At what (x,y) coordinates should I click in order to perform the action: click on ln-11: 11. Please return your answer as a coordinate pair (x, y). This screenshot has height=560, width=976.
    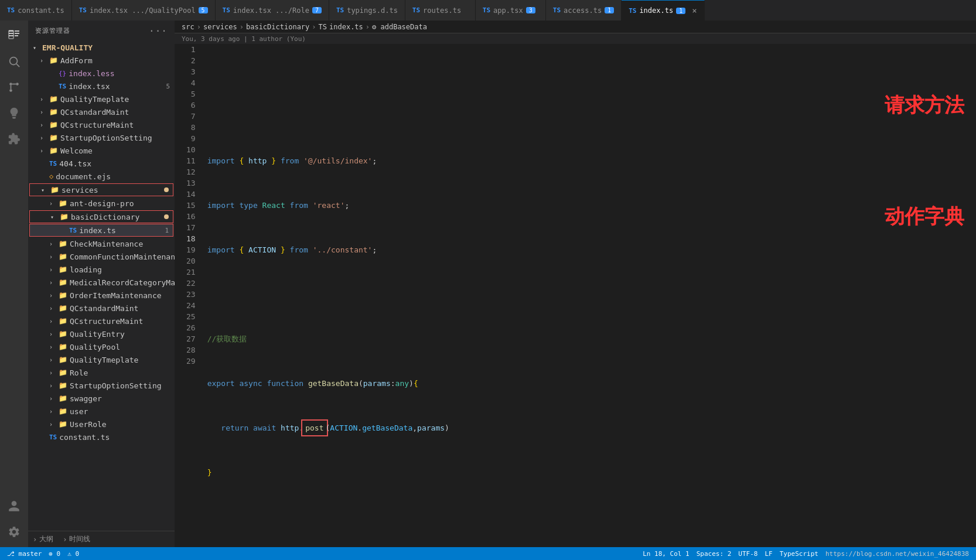
    Looking at the image, I should click on (191, 161).